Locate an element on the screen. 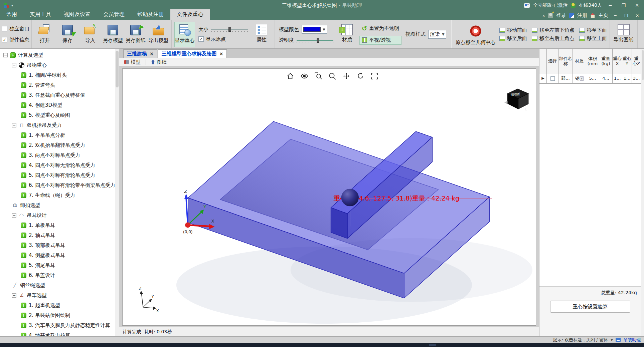  tree-item: − 2. 吊装站位图绘制 is located at coordinates (57, 315).